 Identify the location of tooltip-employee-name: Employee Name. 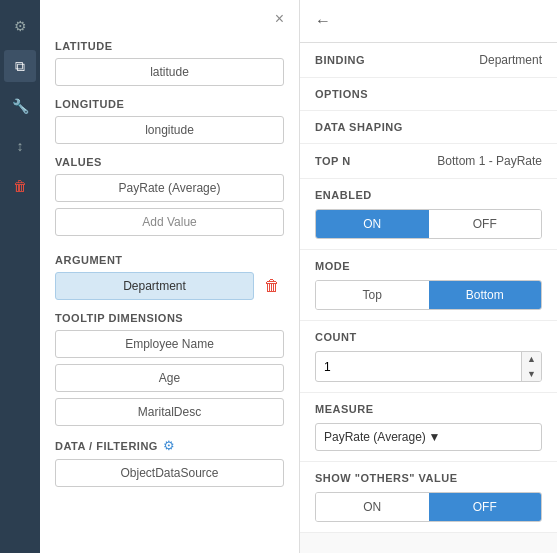
(170, 344).